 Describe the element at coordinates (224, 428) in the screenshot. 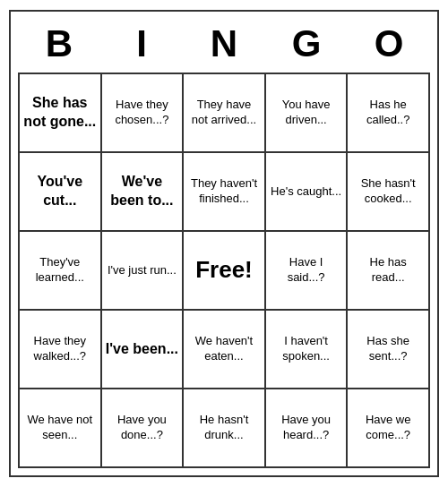

I see `cell-text-22: He hasn't drunk...` at that location.